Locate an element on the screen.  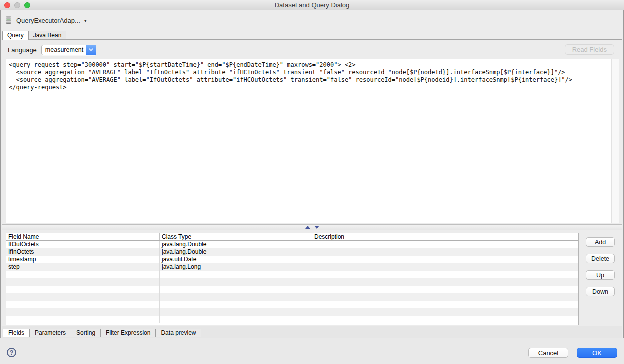
delete-button: Delete is located at coordinates (600, 259).